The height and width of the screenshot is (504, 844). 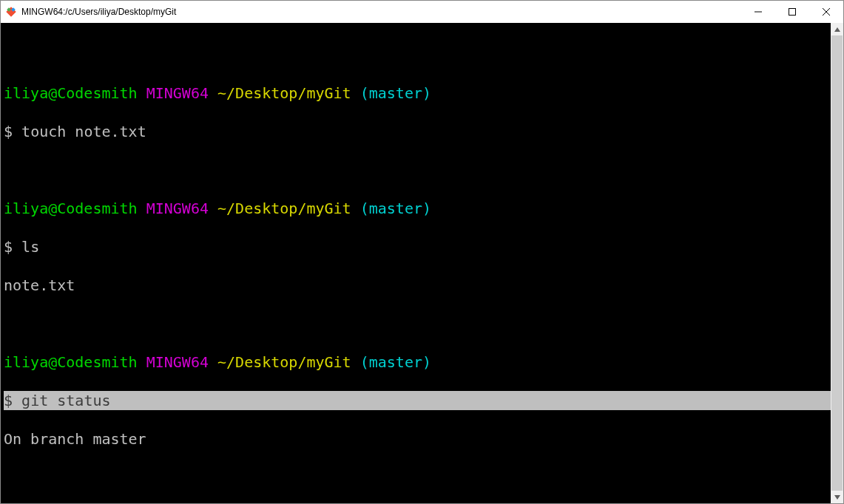 What do you see at coordinates (66, 401) in the screenshot?
I see `command: git status` at bounding box center [66, 401].